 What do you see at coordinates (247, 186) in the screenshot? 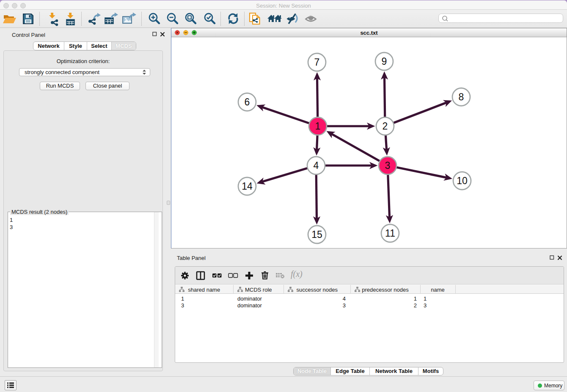
I see `svg-text: 14` at bounding box center [247, 186].